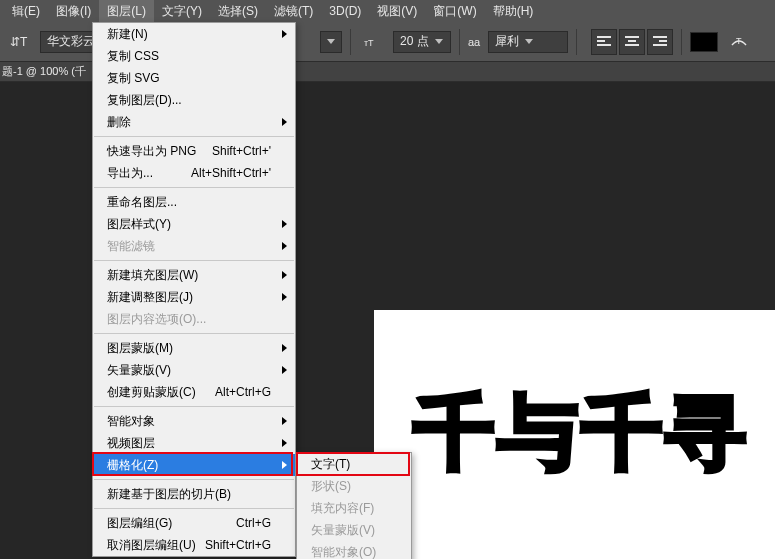 The height and width of the screenshot is (559, 775). I want to click on menu-item-shortcut: Alt+Shift+Ctrl+', so click(231, 173).